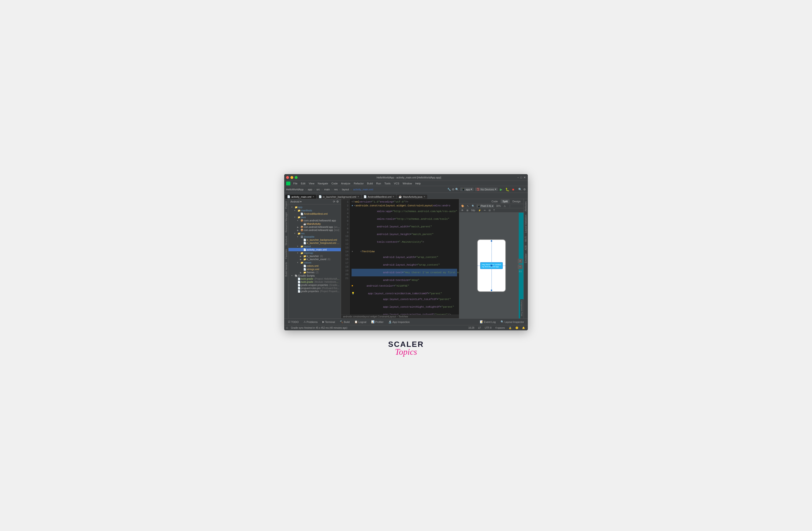 Image resolution: width=812 pixels, height=531 pixels. What do you see at coordinates (315, 261) in the screenshot?
I see `project-tree: ▾ 📁 app ▾ 📁 manifests 📄 AndroidManifest.…` at bounding box center [315, 261].